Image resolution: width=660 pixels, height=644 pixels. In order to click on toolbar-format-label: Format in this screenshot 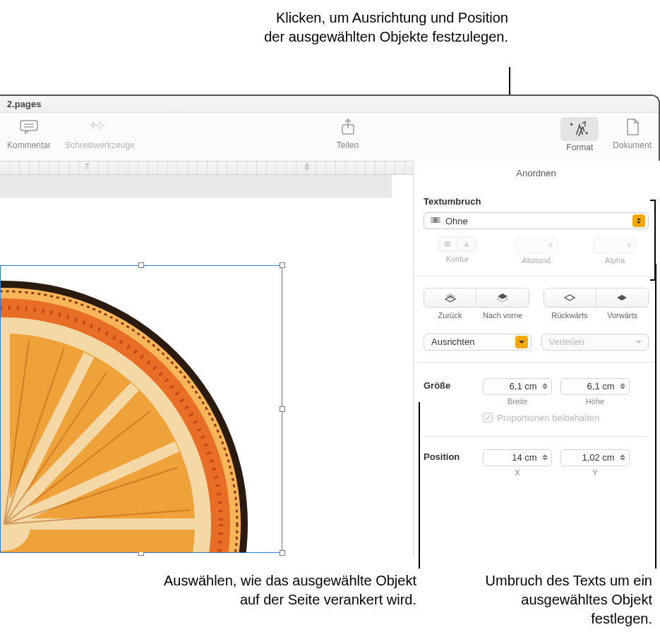, I will do `click(580, 147)`.